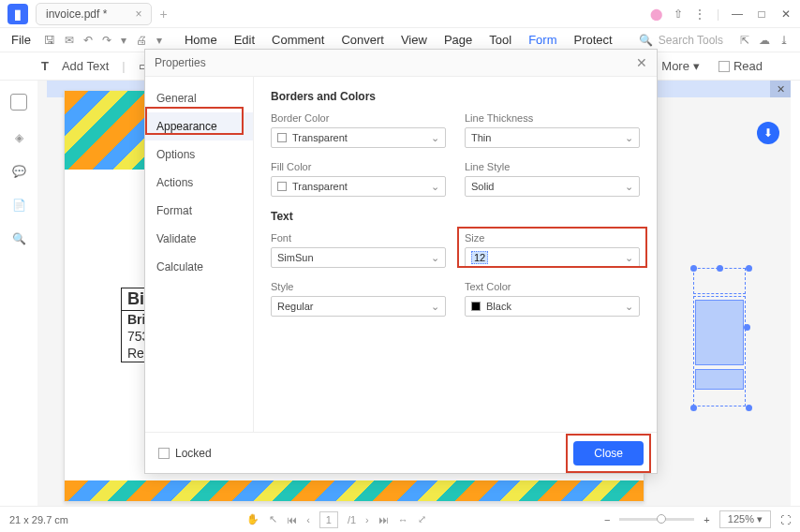  What do you see at coordinates (107, 40) in the screenshot?
I see `redo-icon: ↷` at bounding box center [107, 40].